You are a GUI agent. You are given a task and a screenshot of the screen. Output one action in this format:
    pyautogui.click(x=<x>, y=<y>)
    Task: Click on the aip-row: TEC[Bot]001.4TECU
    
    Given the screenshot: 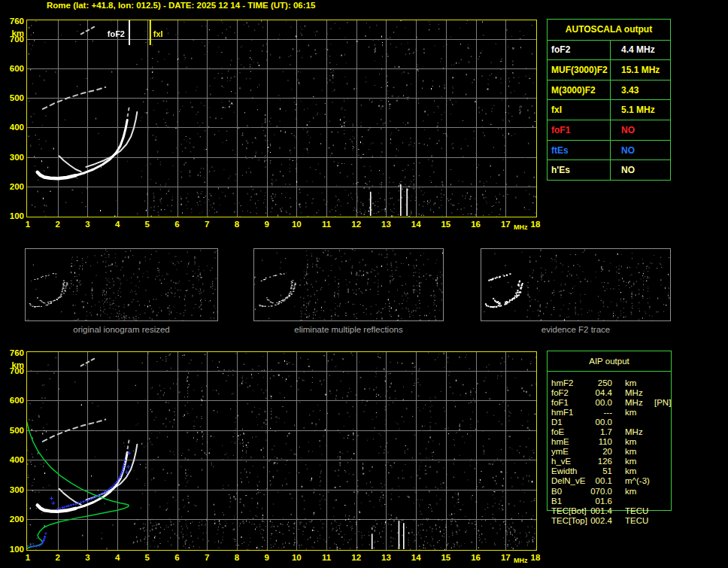 What is the action you would take?
    pyautogui.click(x=612, y=512)
    